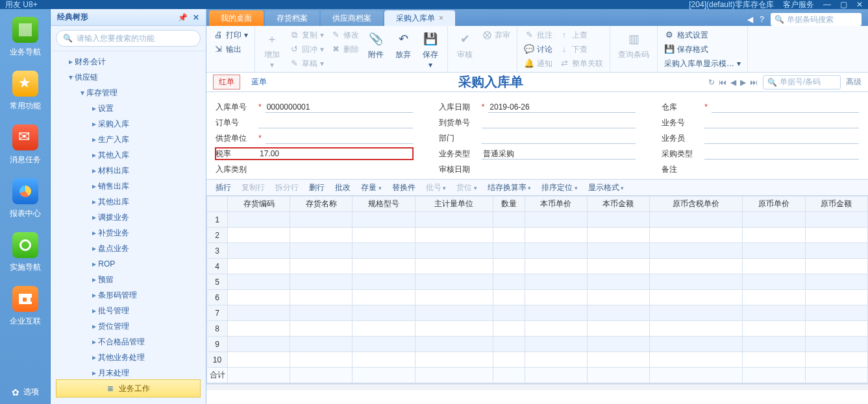 This screenshot has width=868, height=404. What do you see at coordinates (136, 62) in the screenshot?
I see `tree-finance: 财务会计` at bounding box center [136, 62].